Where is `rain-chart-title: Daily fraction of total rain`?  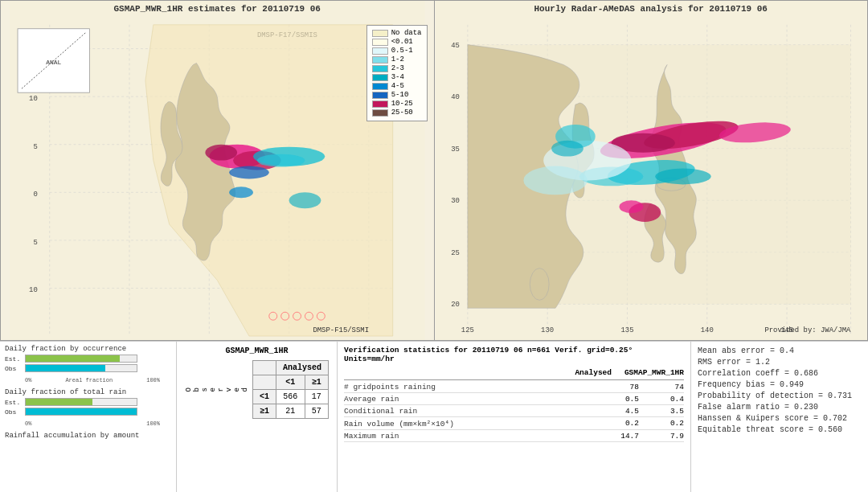 rain-chart-title: Daily fraction of total rain is located at coordinates (88, 392).